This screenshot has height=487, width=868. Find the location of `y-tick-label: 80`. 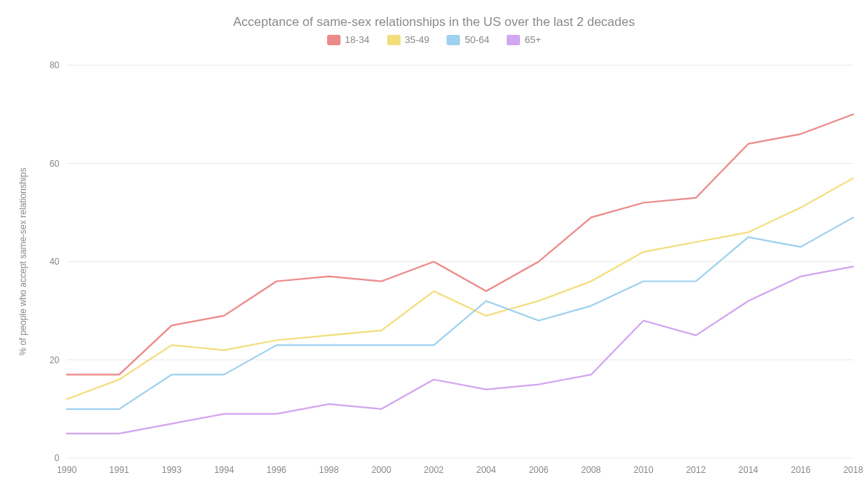

y-tick-label: 80 is located at coordinates (55, 65).